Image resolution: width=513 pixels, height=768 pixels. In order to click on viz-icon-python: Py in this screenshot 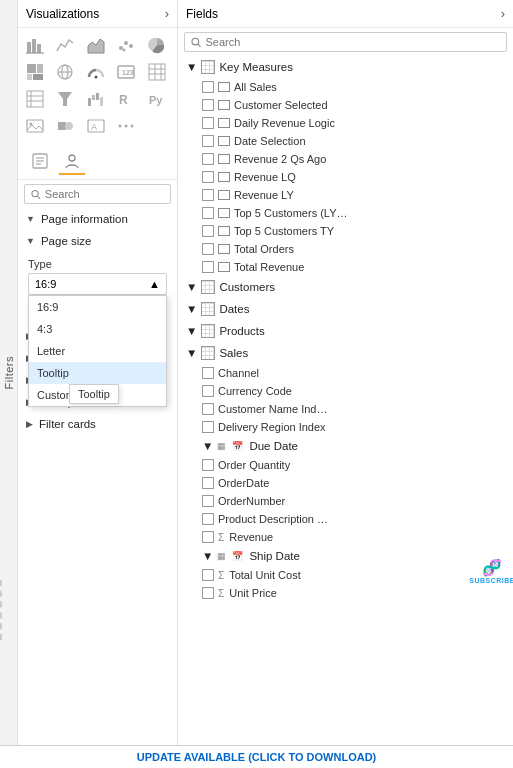, I will do `click(157, 99)`.